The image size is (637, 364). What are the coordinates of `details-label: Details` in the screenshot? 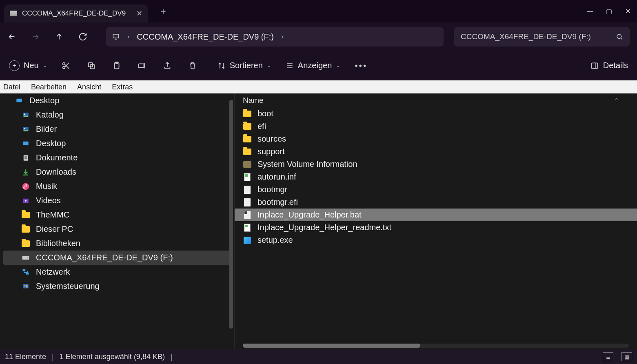 It's located at (615, 65).